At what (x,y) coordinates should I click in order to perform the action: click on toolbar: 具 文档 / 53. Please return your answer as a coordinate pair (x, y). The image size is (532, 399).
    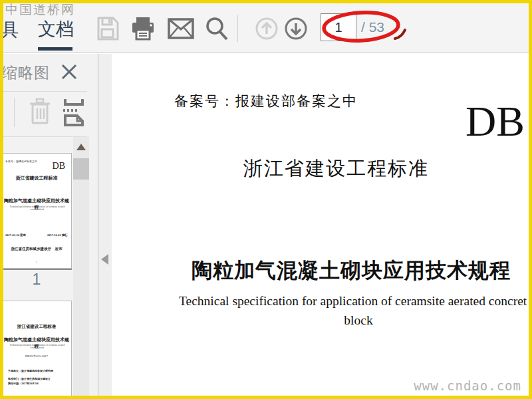
    Looking at the image, I should click on (266, 27).